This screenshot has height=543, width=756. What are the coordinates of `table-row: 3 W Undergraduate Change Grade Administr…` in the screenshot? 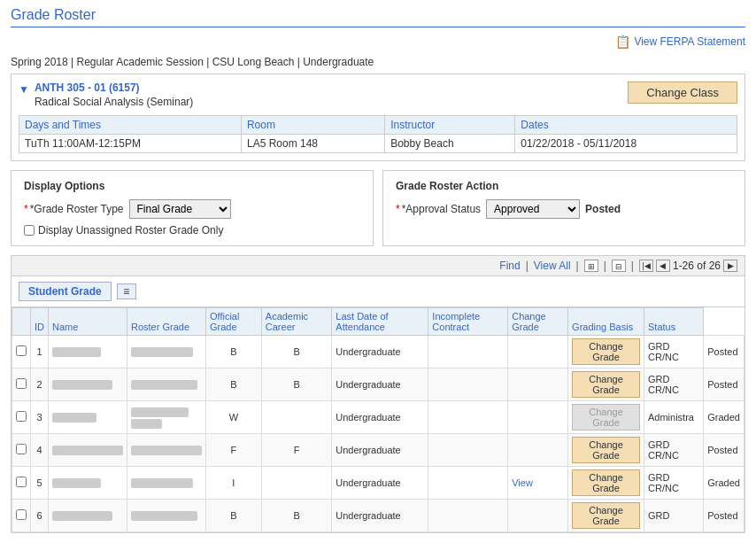 It's located at (379, 418).